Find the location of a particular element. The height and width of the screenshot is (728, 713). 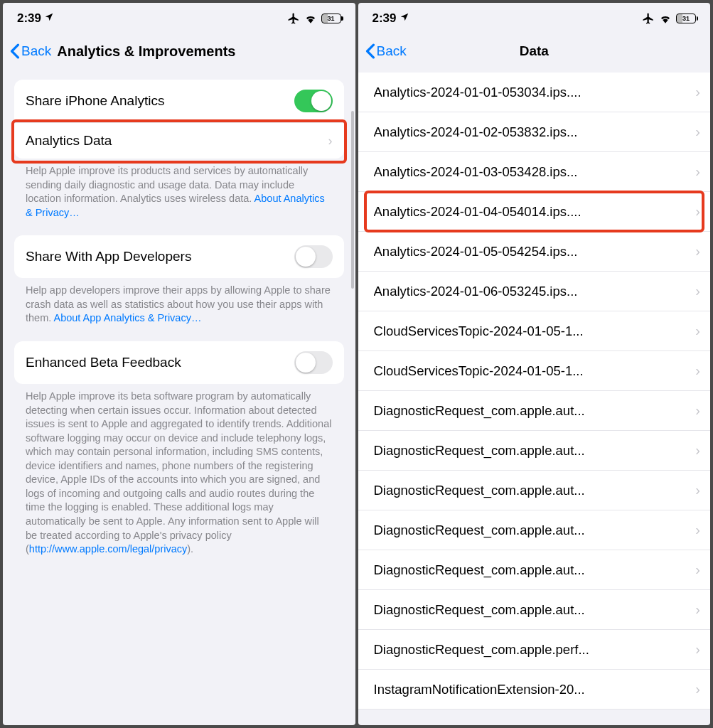

beta-feedback-row: Enhanced Beta Feedback is located at coordinates (179, 363).